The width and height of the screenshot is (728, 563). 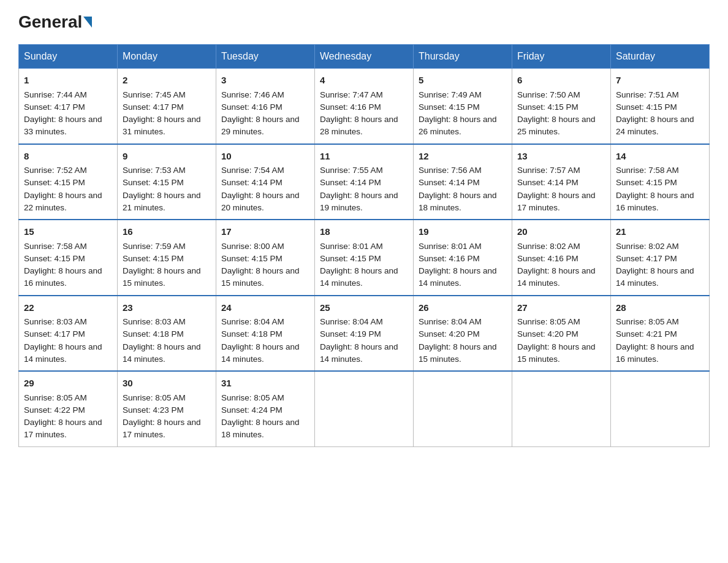 I want to click on calendar-day-cell: 14Sunrise: 7:58 AMSunset: 4:15 PMDayligh…, so click(x=661, y=182).